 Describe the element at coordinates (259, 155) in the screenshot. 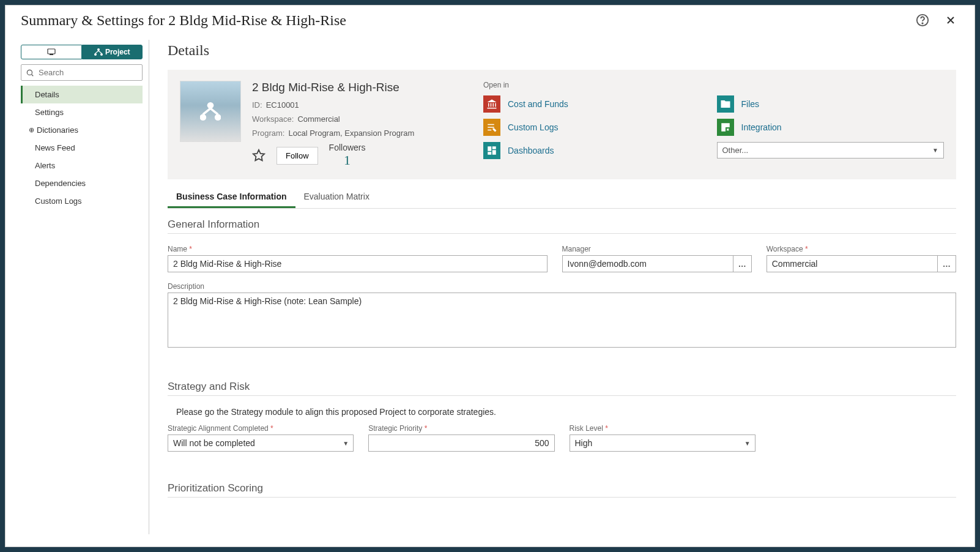

I see `star-icon` at that location.